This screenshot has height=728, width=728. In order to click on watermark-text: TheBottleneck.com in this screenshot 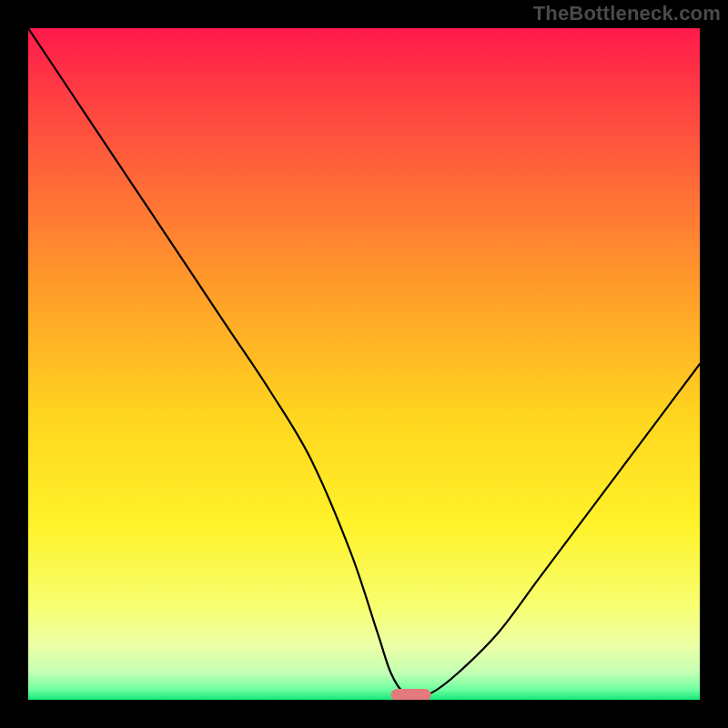, I will do `click(627, 14)`.